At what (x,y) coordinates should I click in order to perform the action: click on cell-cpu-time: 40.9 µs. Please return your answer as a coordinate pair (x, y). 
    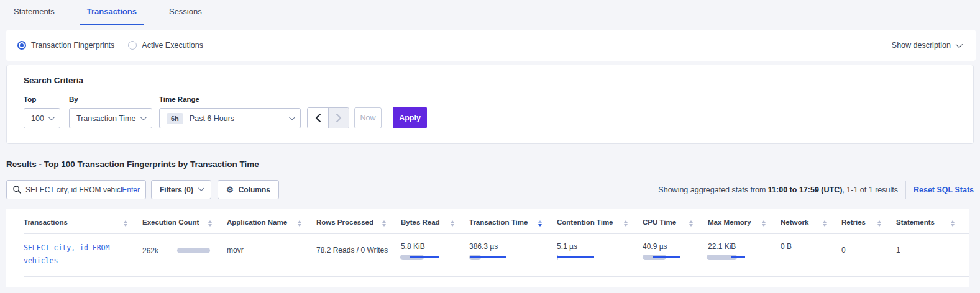
    Looking at the image, I should click on (675, 251).